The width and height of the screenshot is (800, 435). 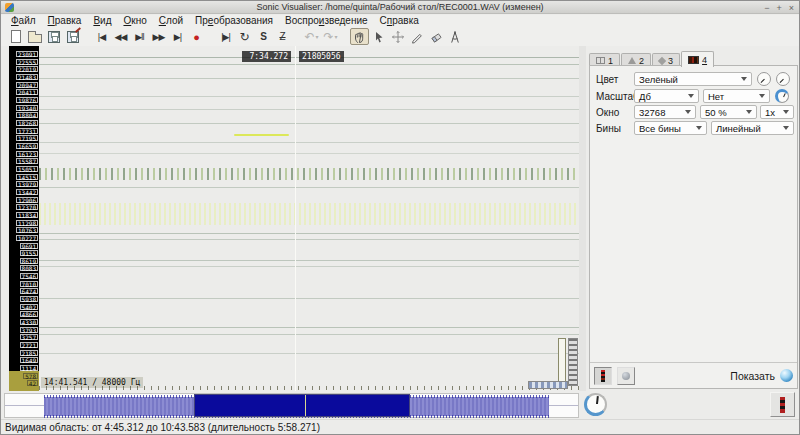 What do you see at coordinates (54, 36) in the screenshot?
I see `save-button` at bounding box center [54, 36].